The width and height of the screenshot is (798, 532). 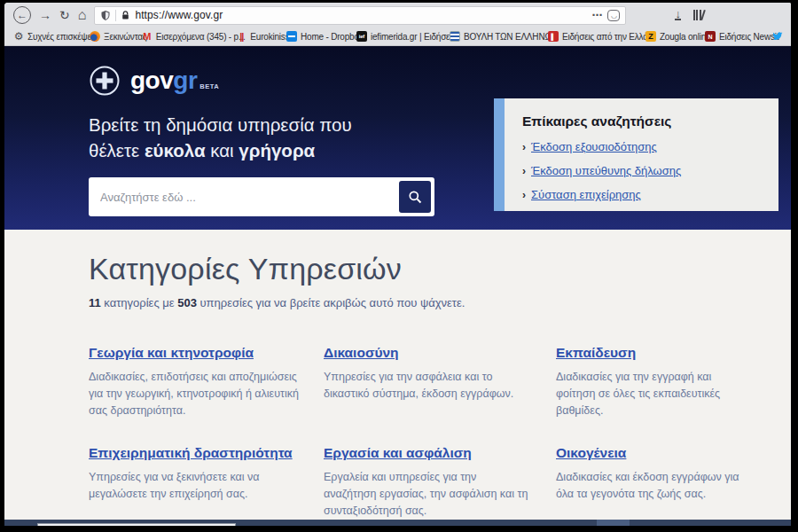 What do you see at coordinates (598, 15) in the screenshot?
I see `page-actions-icon: ⋯` at bounding box center [598, 15].